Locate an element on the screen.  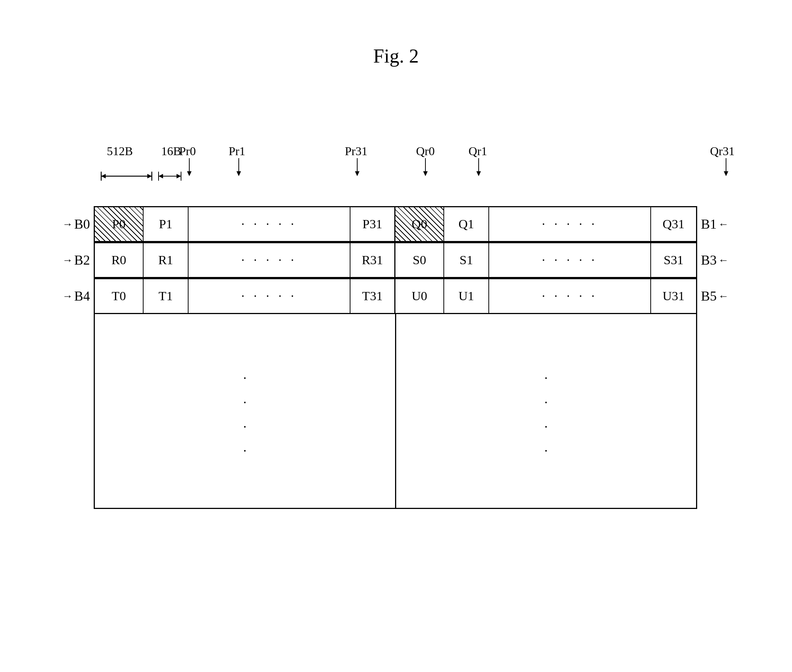
cell-t0: T0 is located at coordinates (119, 296).